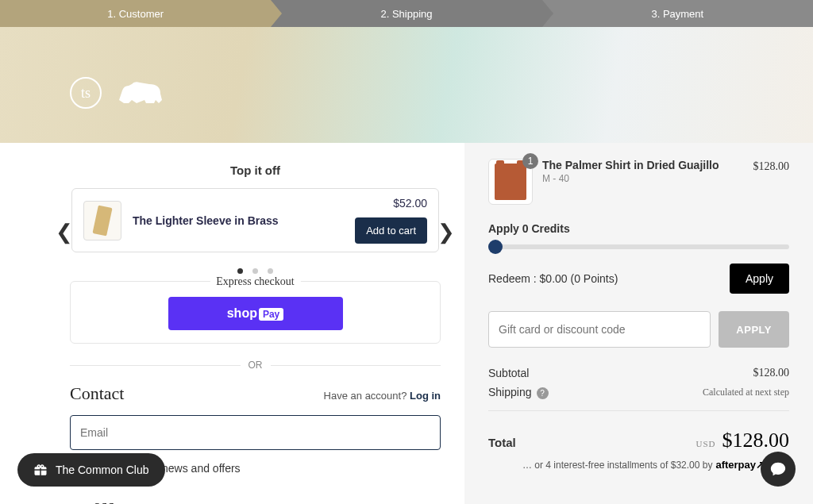 The image size is (813, 504). What do you see at coordinates (135, 13) in the screenshot?
I see `step-customer: 1. Customer` at bounding box center [135, 13].